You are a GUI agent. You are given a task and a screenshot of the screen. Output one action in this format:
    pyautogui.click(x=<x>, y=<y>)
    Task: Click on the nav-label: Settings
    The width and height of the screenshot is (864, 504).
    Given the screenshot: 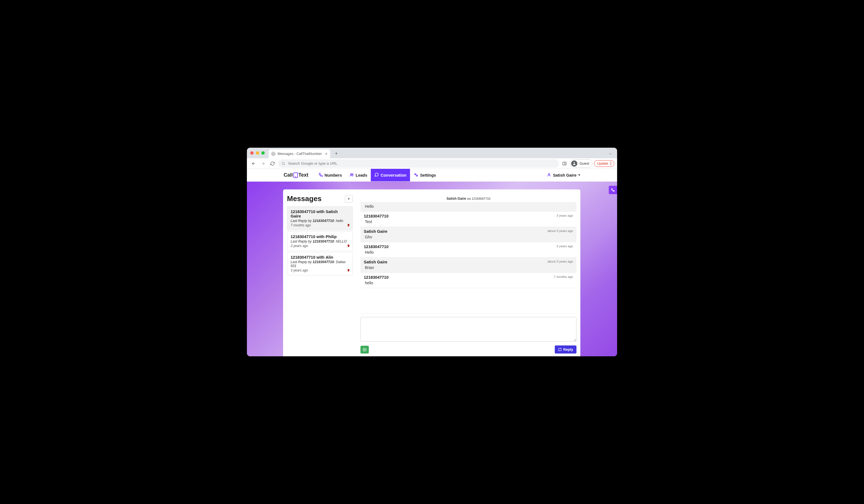 What is the action you would take?
    pyautogui.click(x=428, y=175)
    